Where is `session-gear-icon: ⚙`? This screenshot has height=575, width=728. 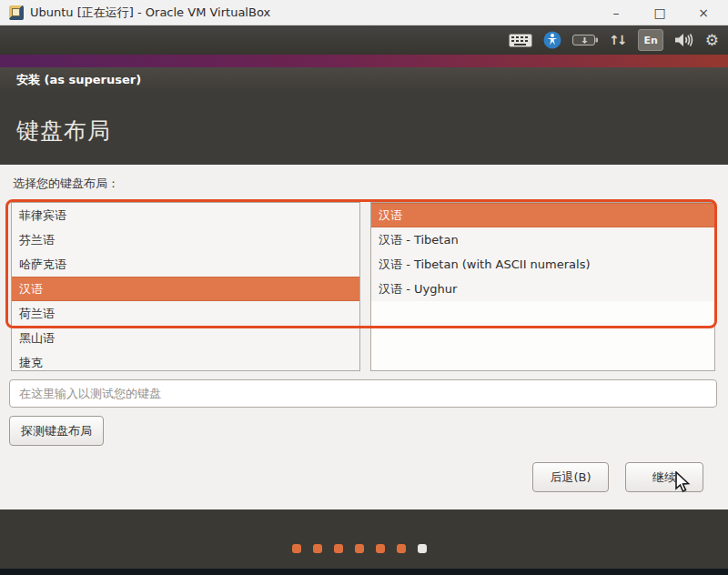 session-gear-icon: ⚙ is located at coordinates (712, 40).